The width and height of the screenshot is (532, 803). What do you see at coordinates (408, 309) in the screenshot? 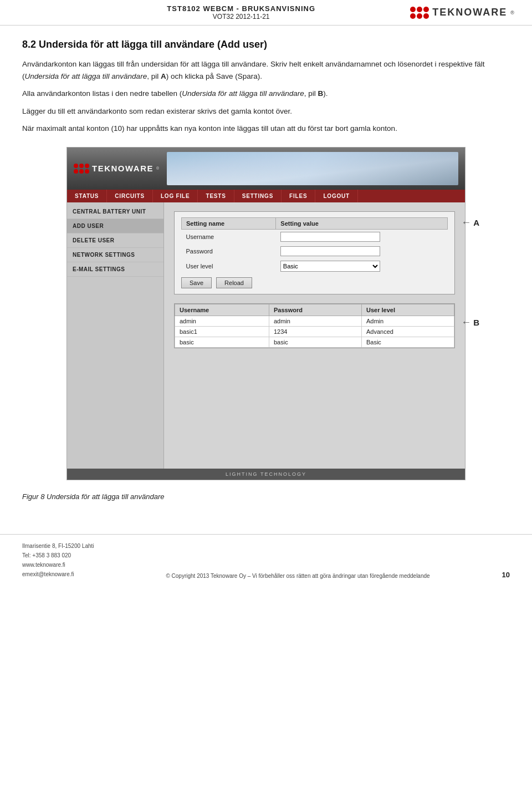
I see `col-user-level: User level` at bounding box center [408, 309].